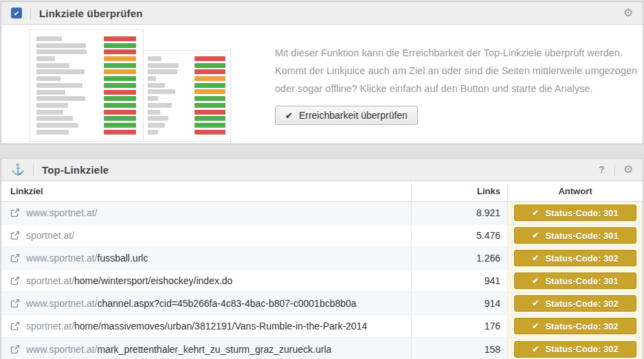 Image resolution: width=644 pixels, height=359 pixels. I want to click on url-path: fussball.urlc, so click(123, 258).